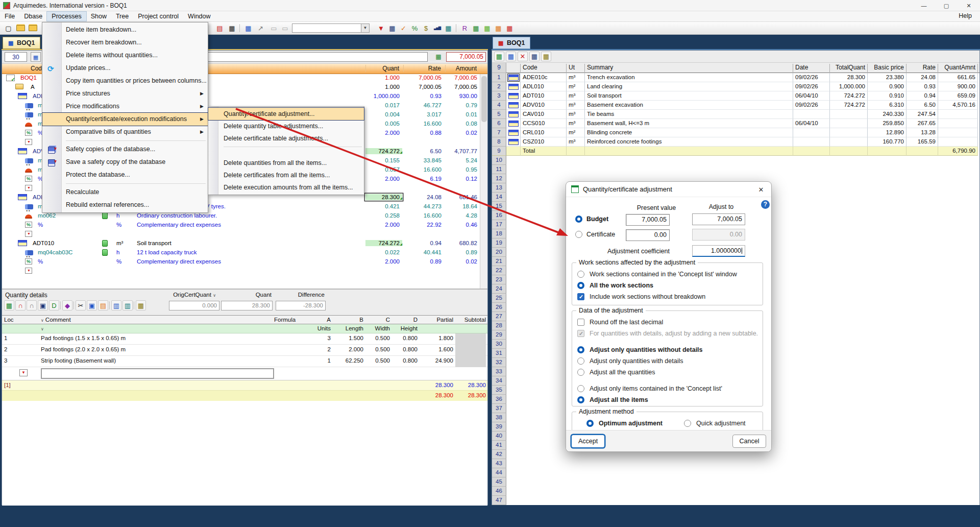  Describe the element at coordinates (546, 56) in the screenshot. I see `export-grid-icon: ▦` at that location.